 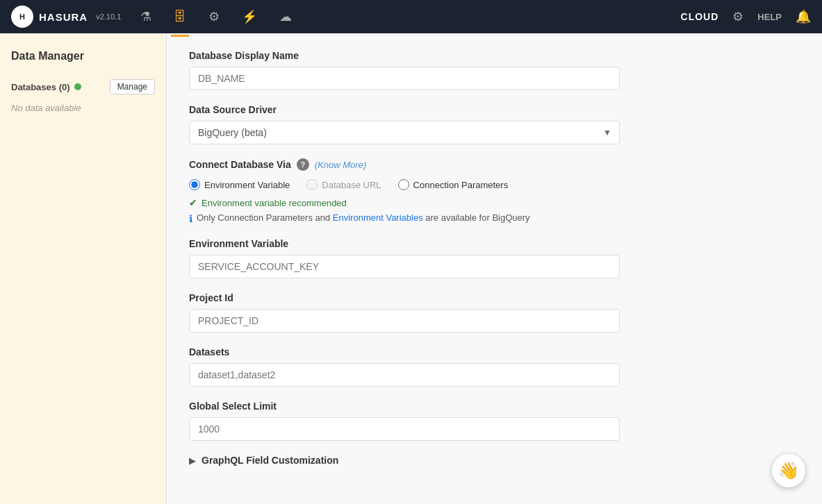 What do you see at coordinates (83, 108) in the screenshot?
I see `no-data-text: No data available` at bounding box center [83, 108].